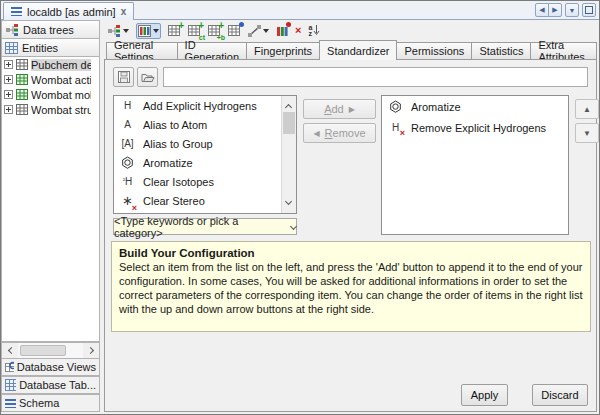 Image resolution: width=600 pixels, height=415 pixels. I want to click on table-icon-green, so click(22, 80).